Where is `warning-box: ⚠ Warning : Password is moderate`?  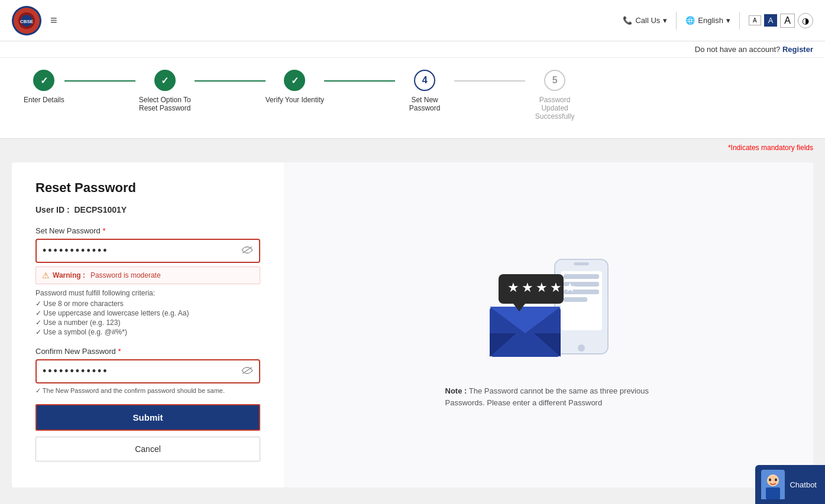 warning-box: ⚠ Warning : Password is moderate is located at coordinates (148, 275).